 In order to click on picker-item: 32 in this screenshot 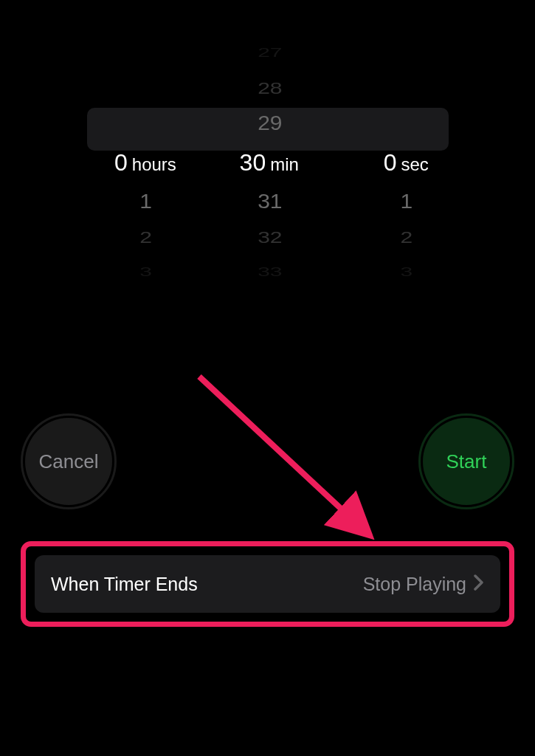, I will do `click(268, 237)`.